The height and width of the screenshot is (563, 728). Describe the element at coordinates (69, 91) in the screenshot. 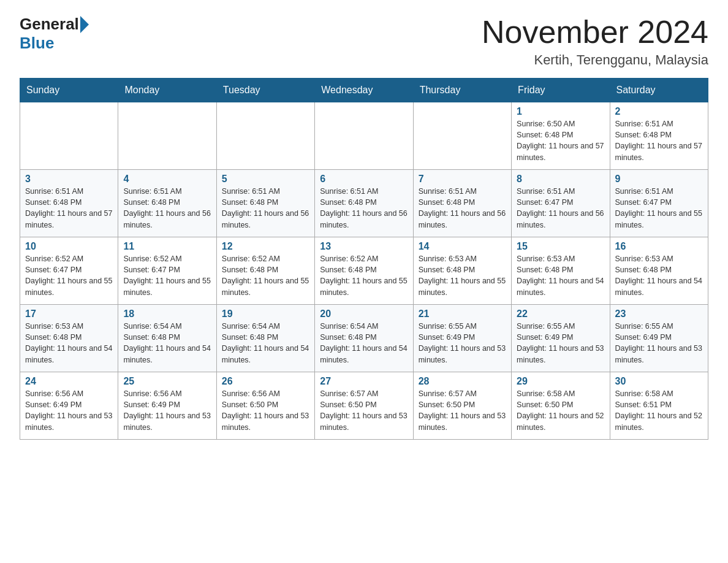

I see `calendar-header-sunday: Sunday` at that location.